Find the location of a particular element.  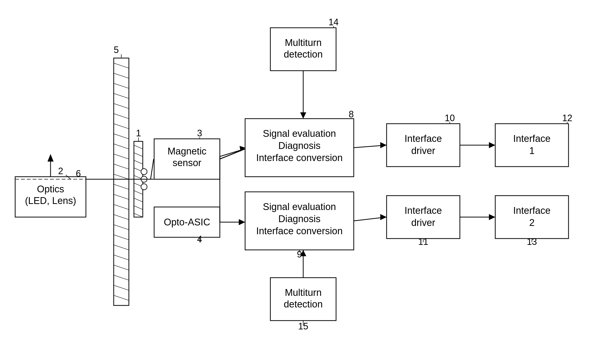

interface-driver-top-label-2: driver is located at coordinates (423, 151).